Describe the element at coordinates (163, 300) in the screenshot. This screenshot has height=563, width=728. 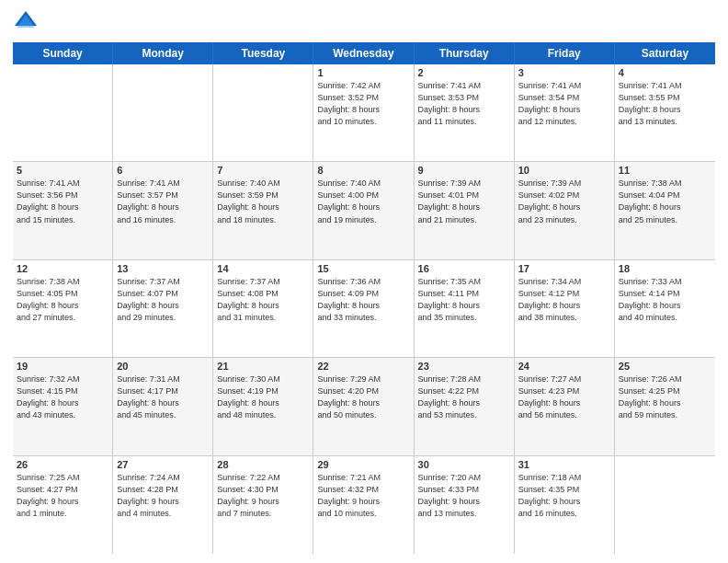
I see `day-info: Sunrise: 7:37 AM Sunset: 4:07 PM Dayligh…` at that location.